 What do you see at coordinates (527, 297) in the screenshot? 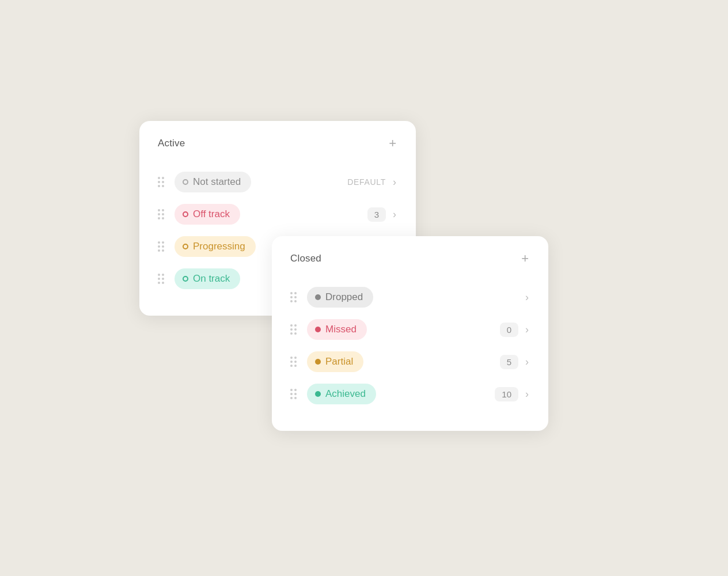
I see `row-right-dropped: ›` at bounding box center [527, 297].